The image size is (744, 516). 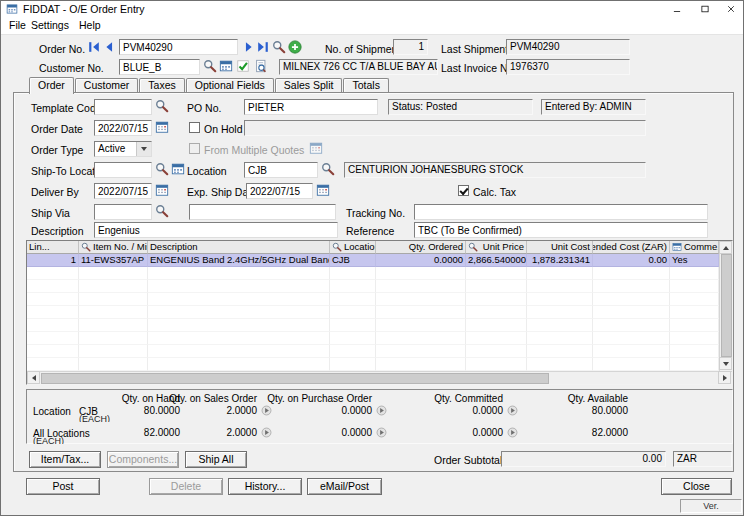 What do you see at coordinates (123, 107) in the screenshot?
I see `template-code-input` at bounding box center [123, 107].